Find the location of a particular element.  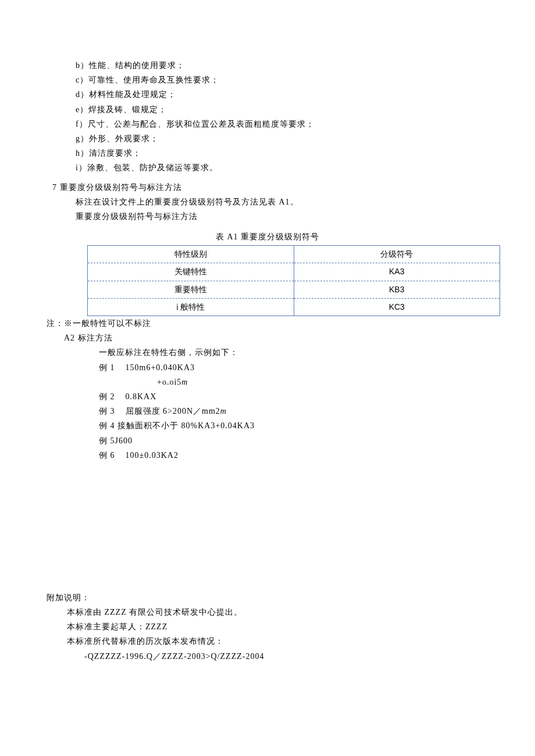

table-caption: 表 A1 重要度分级级别符号 is located at coordinates (268, 237).